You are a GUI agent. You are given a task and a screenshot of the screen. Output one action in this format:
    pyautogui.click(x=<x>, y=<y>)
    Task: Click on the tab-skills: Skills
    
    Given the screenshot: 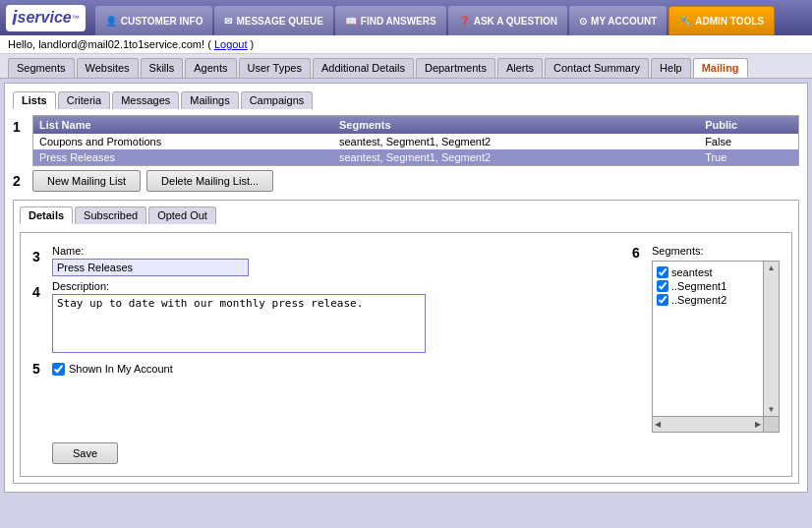 What is the action you would take?
    pyautogui.click(x=162, y=68)
    